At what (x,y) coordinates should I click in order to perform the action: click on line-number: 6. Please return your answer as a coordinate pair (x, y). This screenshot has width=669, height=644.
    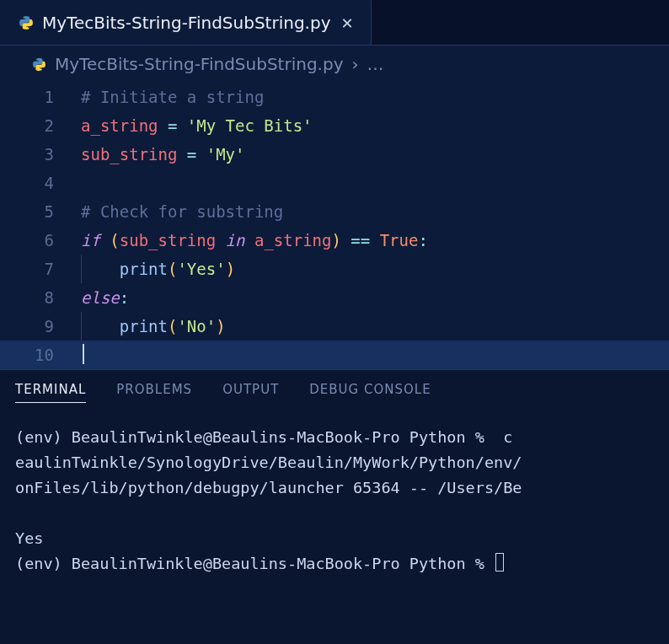
    Looking at the image, I should click on (38, 240).